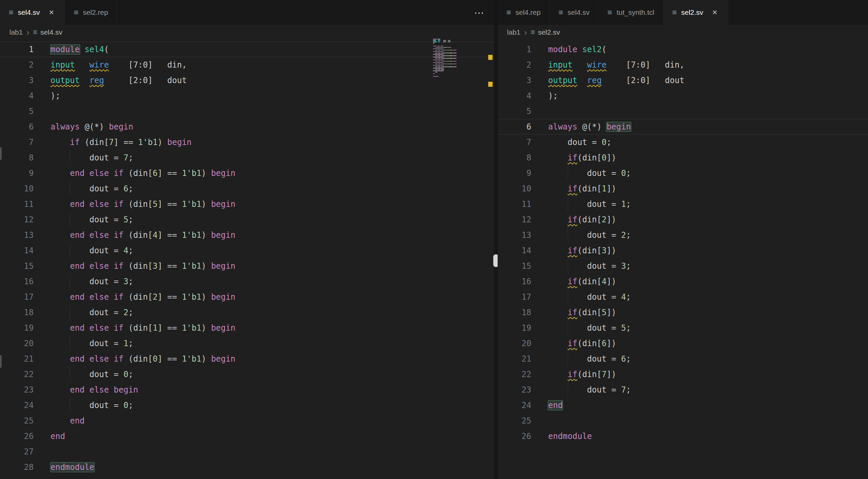 The height and width of the screenshot is (479, 868). What do you see at coordinates (91, 12) in the screenshot?
I see `tab-sel2-rep: ≡sel2.rep` at bounding box center [91, 12].